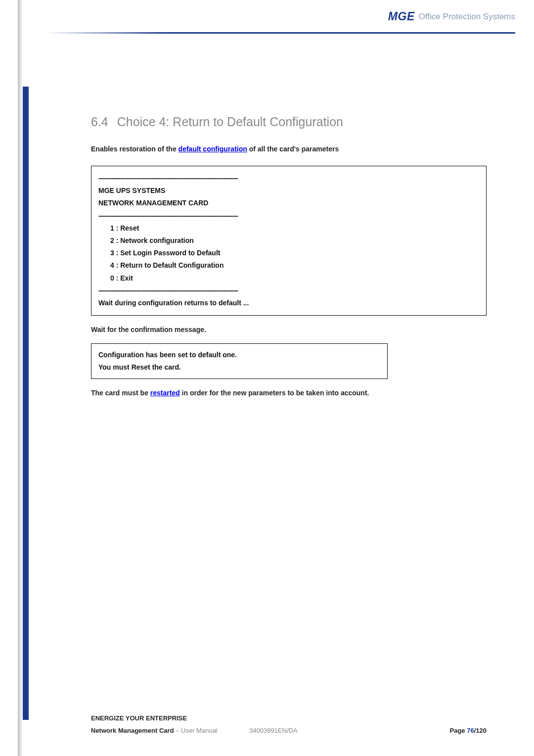 The height and width of the screenshot is (756, 534). I want to click on terminal-menu-item: 3 : Set Login Password to Default, so click(289, 253).